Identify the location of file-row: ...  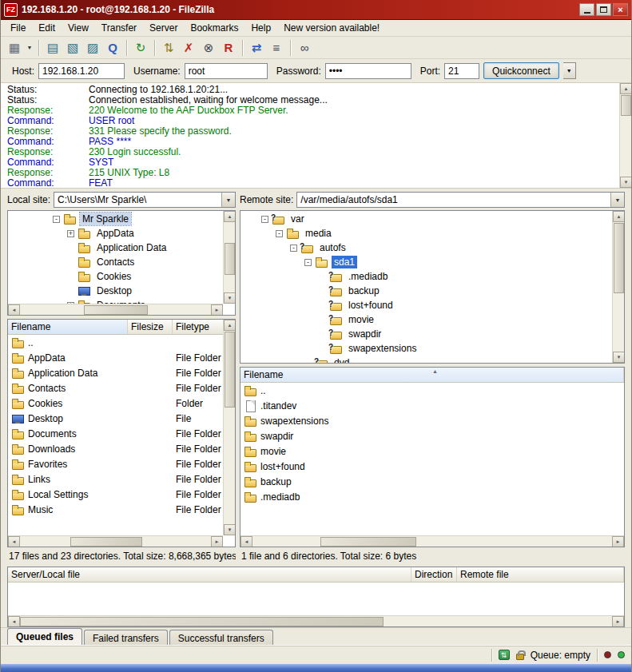
(432, 390).